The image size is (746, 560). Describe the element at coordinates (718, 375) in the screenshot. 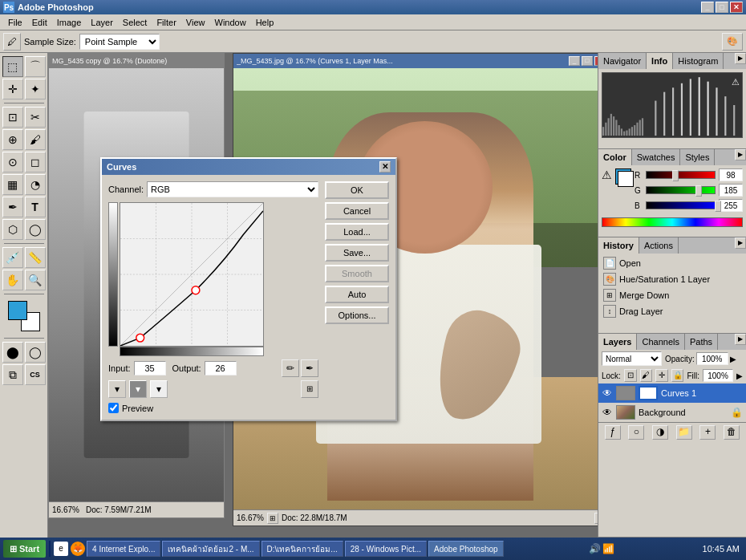

I see `fill-input` at that location.